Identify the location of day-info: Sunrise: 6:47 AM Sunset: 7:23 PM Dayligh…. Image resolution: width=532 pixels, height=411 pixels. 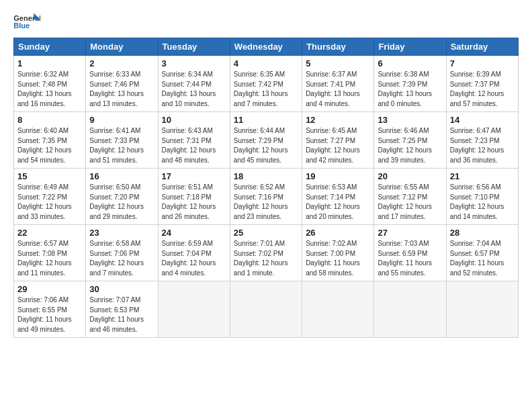
(482, 146).